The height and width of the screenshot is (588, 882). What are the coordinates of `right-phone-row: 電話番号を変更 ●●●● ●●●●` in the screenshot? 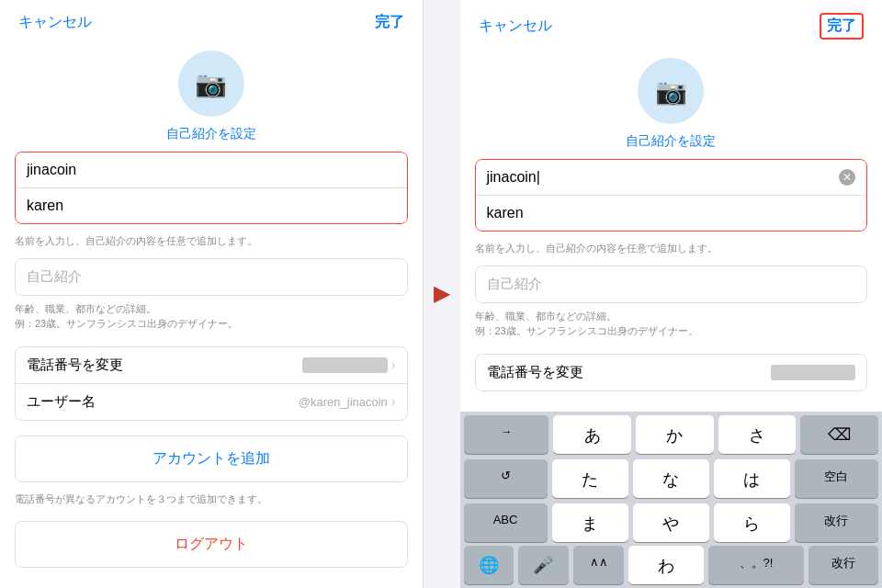 It's located at (672, 373).